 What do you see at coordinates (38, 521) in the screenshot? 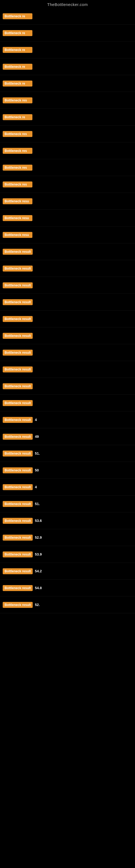
I see `bottleneck-value: 53.6` at bounding box center [38, 521].